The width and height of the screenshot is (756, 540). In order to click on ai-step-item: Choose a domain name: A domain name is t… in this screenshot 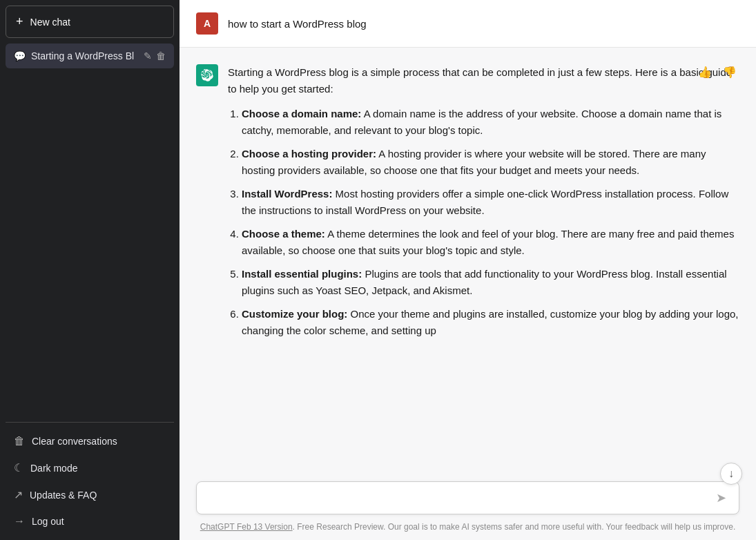, I will do `click(490, 122)`.